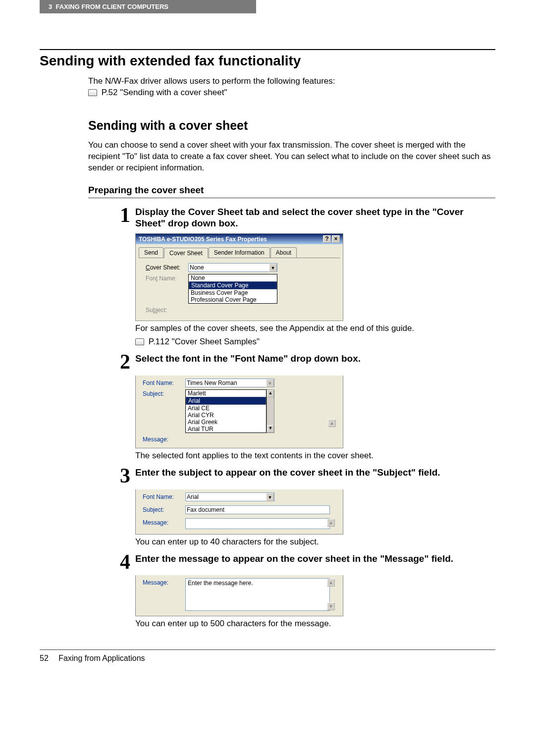 This screenshot has width=535, height=756. I want to click on step-1: 1 Display the Cover Sheet tab and select…, so click(268, 218).